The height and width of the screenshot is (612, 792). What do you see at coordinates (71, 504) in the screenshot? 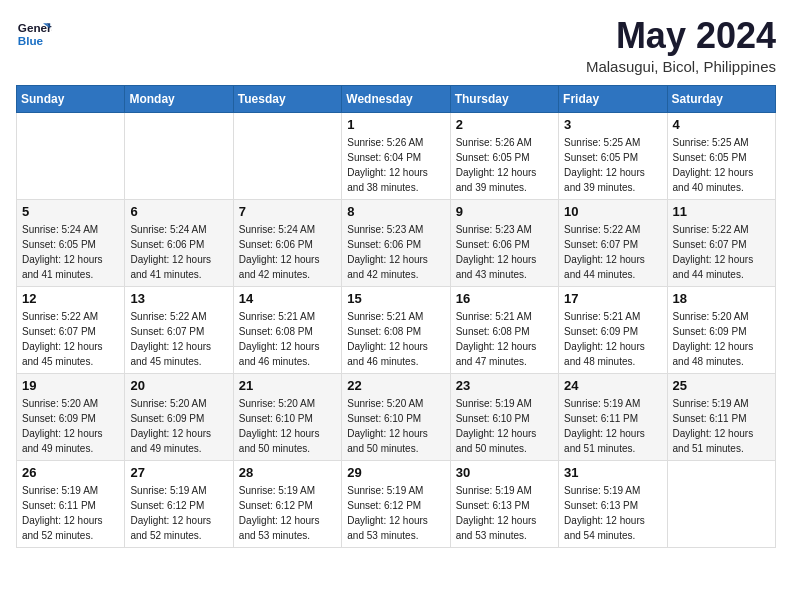
I see `day-cell: 26Sunrise: 5:19 AM Sunset: 6:11 PM Dayli…` at bounding box center [71, 504].